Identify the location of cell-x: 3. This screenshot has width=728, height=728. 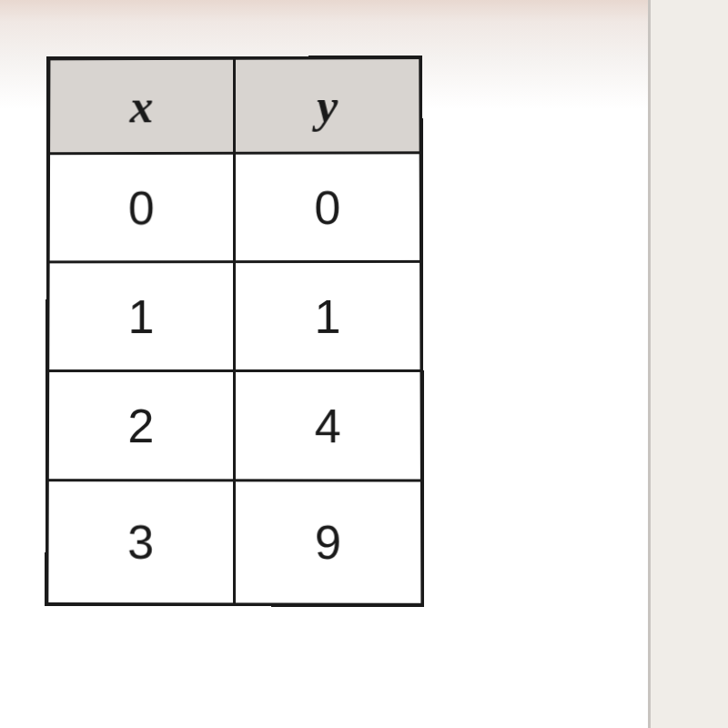
(140, 542).